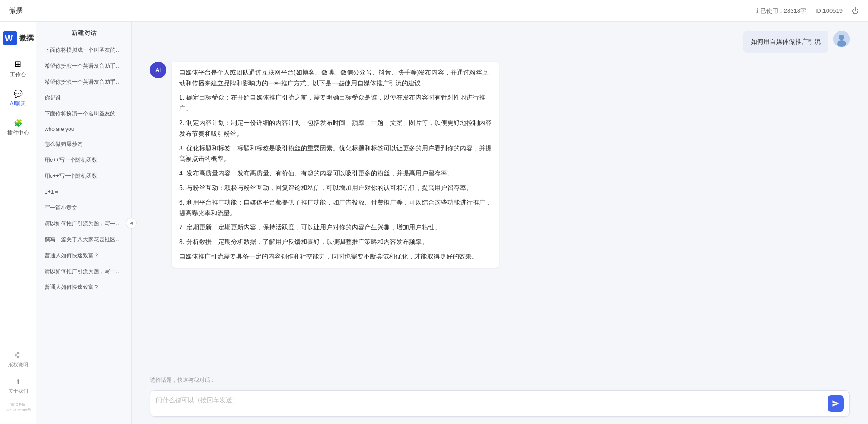 The height and width of the screenshot is (424, 868). Describe the element at coordinates (84, 50) in the screenshot. I see `history-item: 下面你将模拟成一个叫圣友的程序员，我说...` at that location.